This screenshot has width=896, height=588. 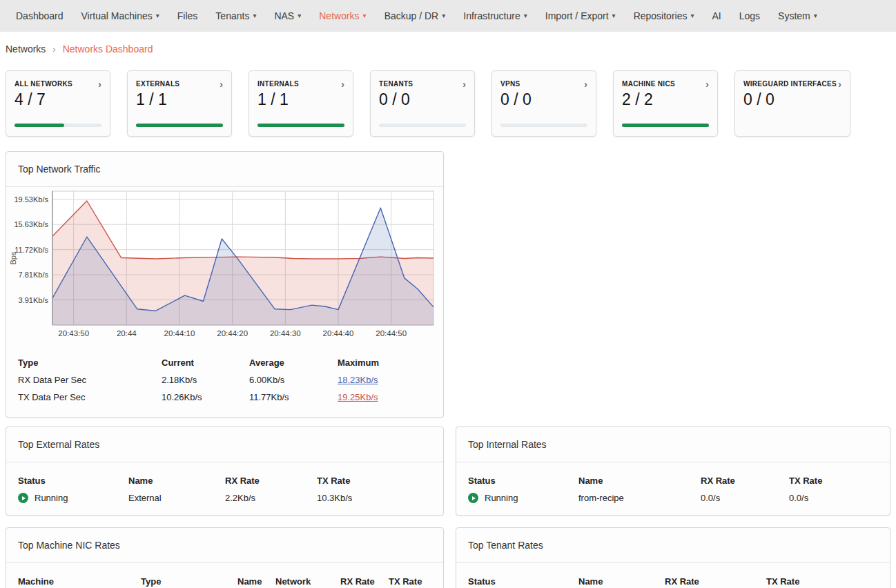 I want to click on card-value: 4 / 7, so click(x=58, y=99).